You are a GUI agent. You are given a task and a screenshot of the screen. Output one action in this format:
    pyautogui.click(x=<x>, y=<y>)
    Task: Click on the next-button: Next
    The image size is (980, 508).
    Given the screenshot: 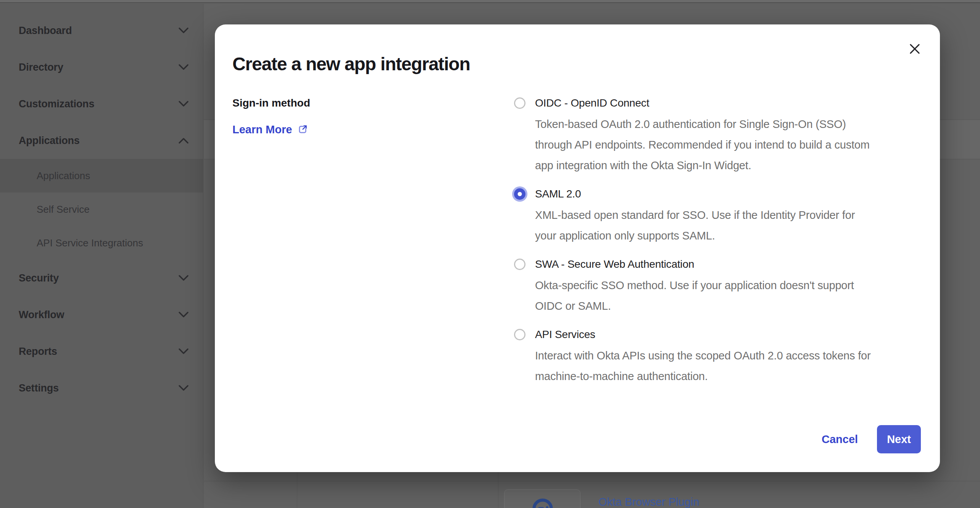 What is the action you would take?
    pyautogui.click(x=899, y=439)
    